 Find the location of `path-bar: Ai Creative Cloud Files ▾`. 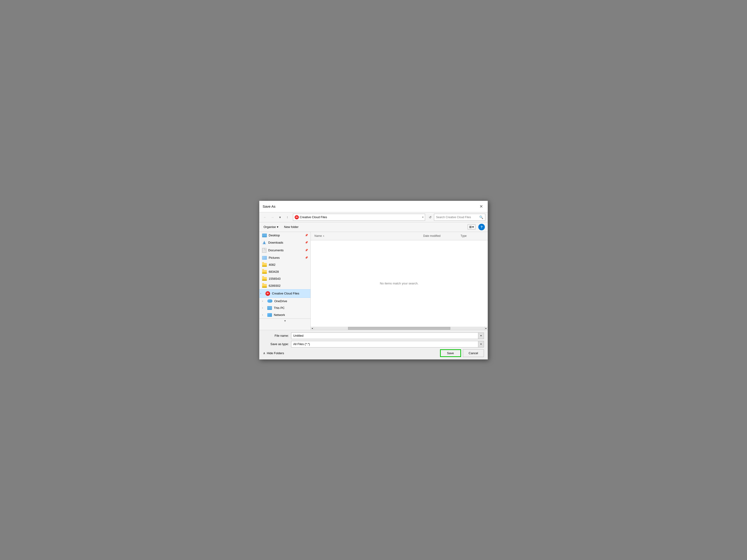

path-bar: Ai Creative Cloud Files ▾ is located at coordinates (359, 217).